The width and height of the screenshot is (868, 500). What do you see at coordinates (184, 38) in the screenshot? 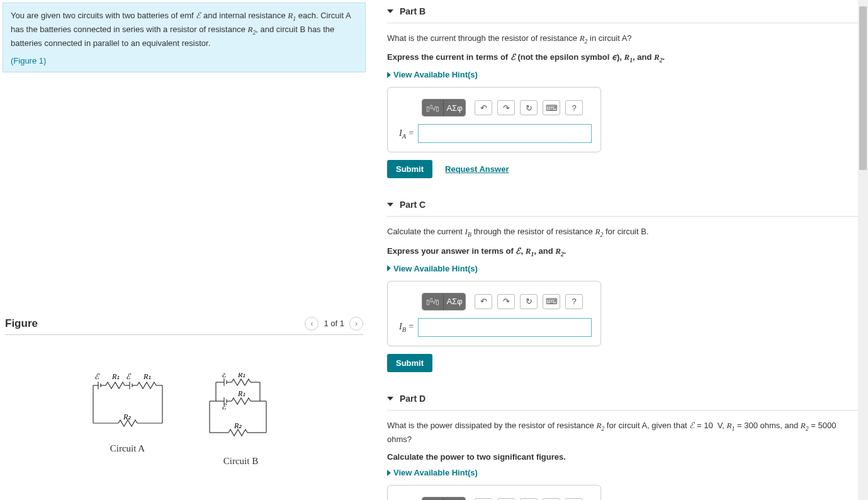
I see `problem-statement: You are given two circuits with two batt…` at bounding box center [184, 38].